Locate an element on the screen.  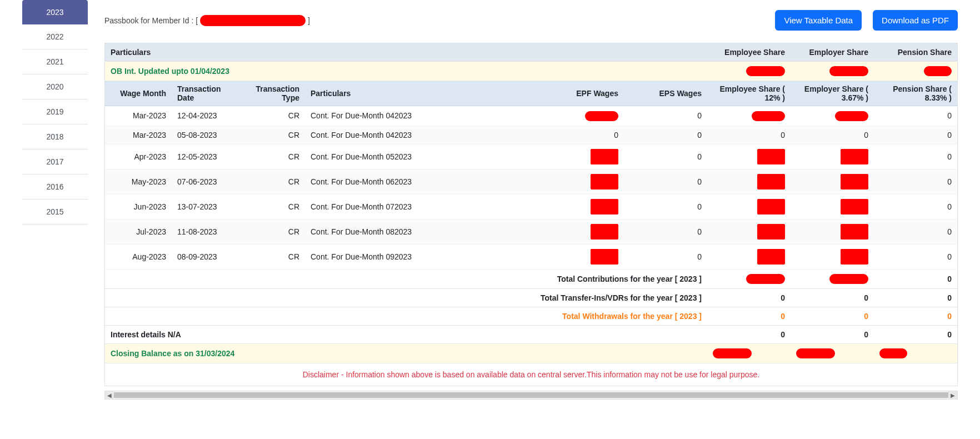
year-tab-2020: 2020 is located at coordinates (55, 87).